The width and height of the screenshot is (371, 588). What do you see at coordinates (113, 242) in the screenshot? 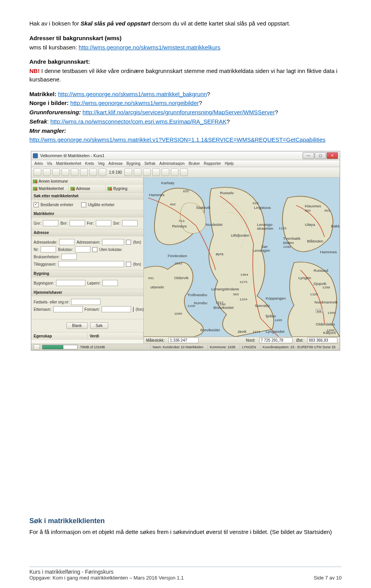
I see `inp-adnavn` at bounding box center [113, 242].